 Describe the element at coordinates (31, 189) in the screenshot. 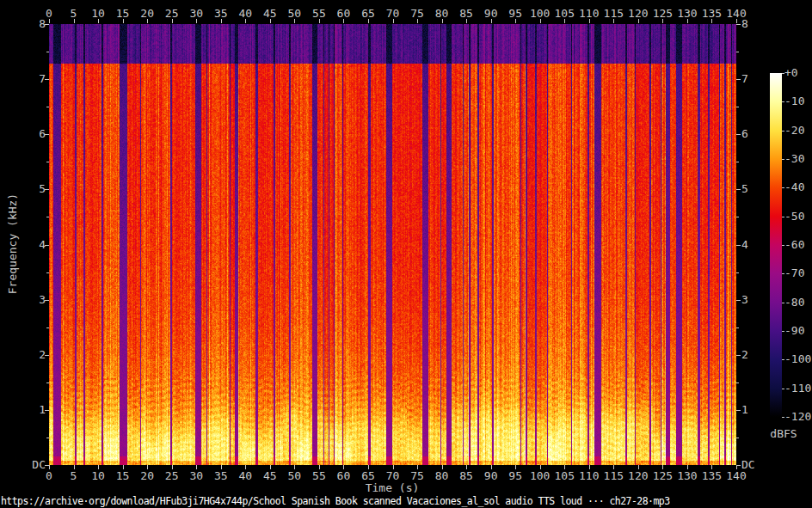

I see `y-axis-tick-label-left: 5` at that location.